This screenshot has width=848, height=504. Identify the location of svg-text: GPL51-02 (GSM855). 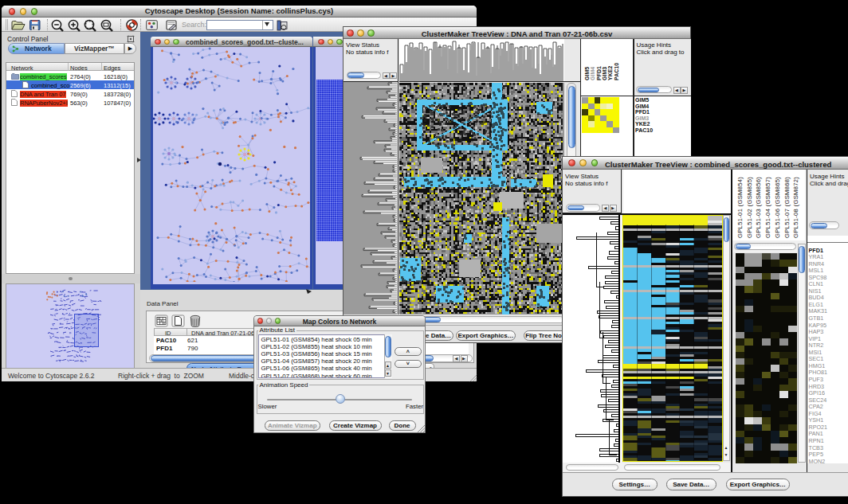
(749, 207).